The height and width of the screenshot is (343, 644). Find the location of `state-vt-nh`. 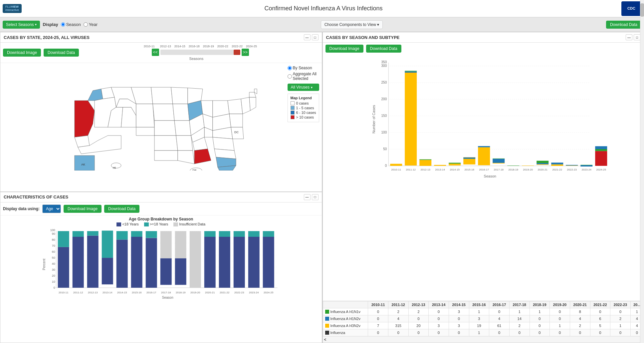

state-vt-nh is located at coordinates (253, 95).